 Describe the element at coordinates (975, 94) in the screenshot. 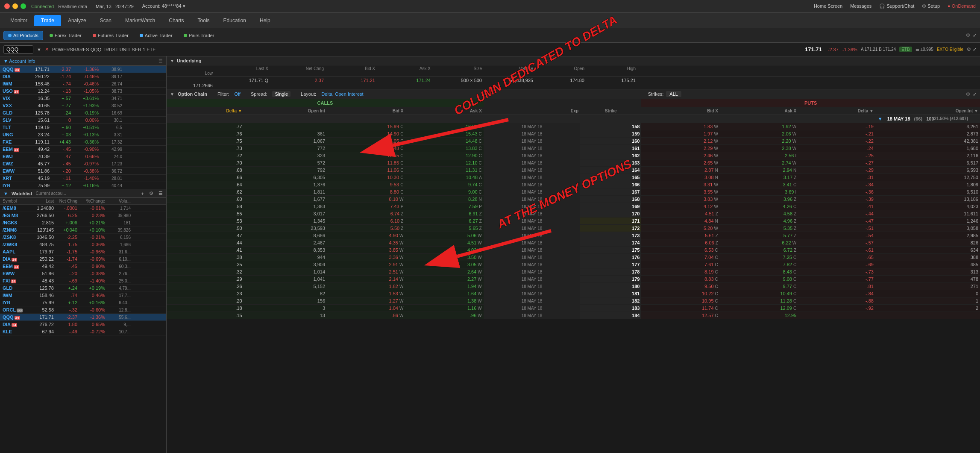

I see `oc-expand-icon: ⤢` at that location.